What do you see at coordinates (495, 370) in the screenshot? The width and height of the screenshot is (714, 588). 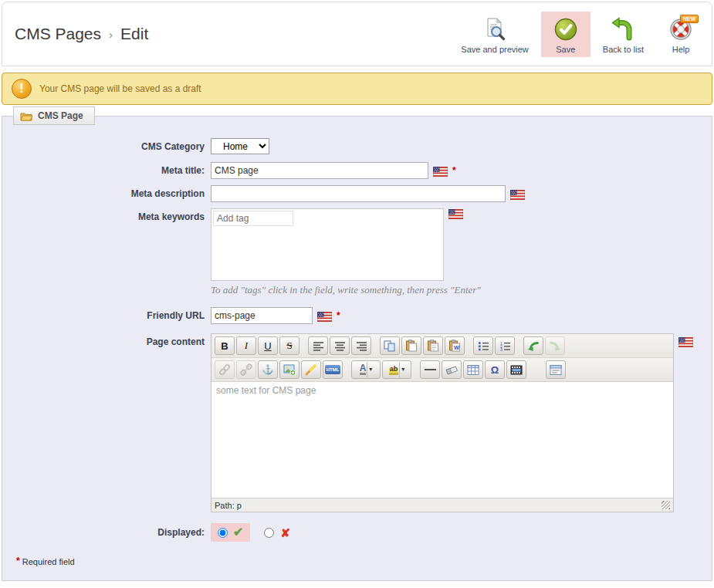 I see `omega-icon: Ω` at bounding box center [495, 370].